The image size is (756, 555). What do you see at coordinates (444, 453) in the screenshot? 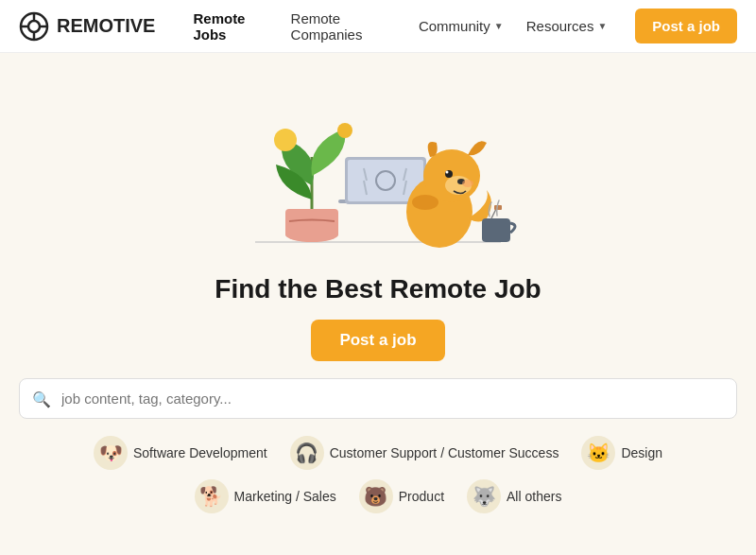
I see `category-label: Customer Support / Customer Success` at bounding box center [444, 453].